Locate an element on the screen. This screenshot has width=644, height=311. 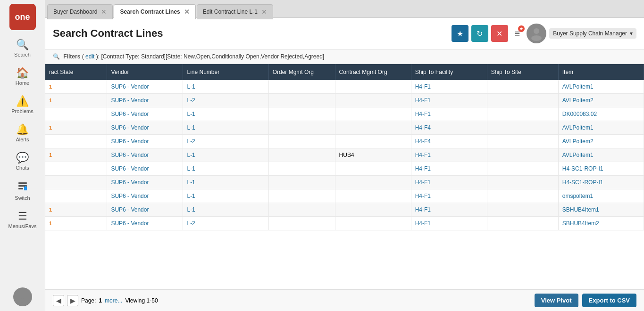
tab-close-edit-contract-line: ✕ is located at coordinates (264, 12).